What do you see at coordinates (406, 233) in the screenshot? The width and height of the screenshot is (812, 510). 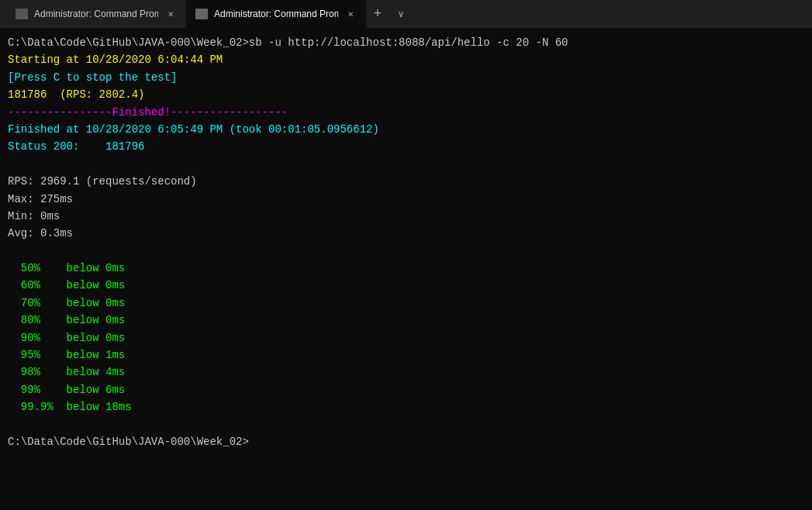 I see `terminal-line-avg: Avg: 0.3ms` at bounding box center [406, 233].